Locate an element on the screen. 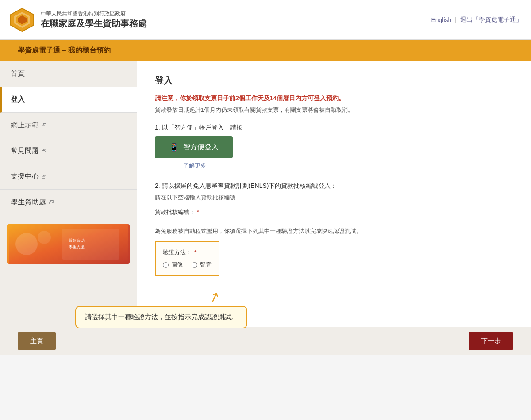 The width and height of the screenshot is (531, 420). notice-red: 請注意，你於領取支票日子前2個工作天及14個曆日內方可登入預約。 is located at coordinates (334, 99).